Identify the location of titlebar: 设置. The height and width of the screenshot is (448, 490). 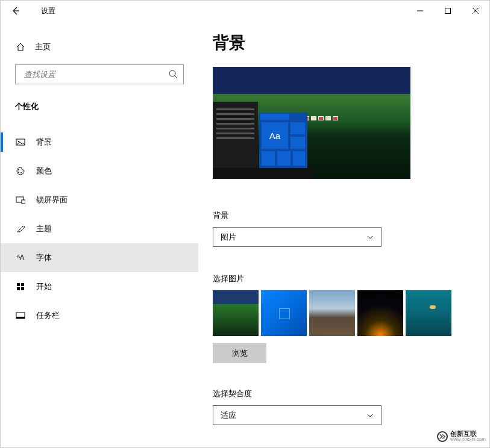
(245, 11).